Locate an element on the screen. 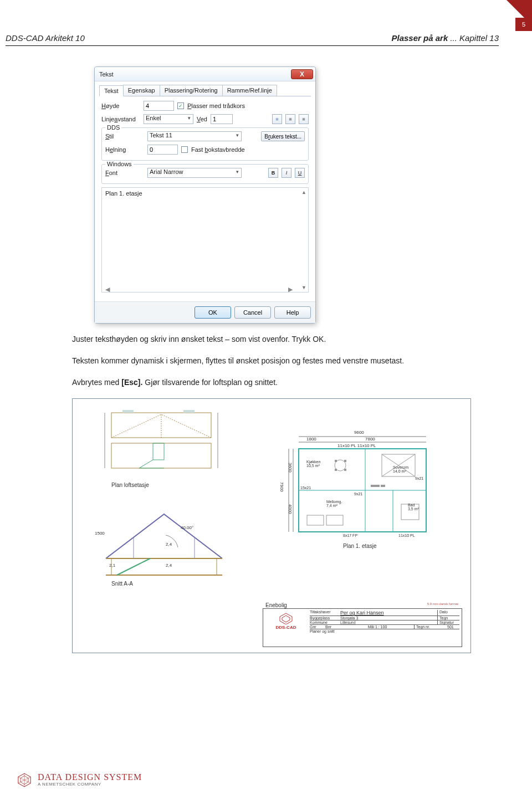  loft-plan-label: Plan loftsetasje is located at coordinates (130, 485).